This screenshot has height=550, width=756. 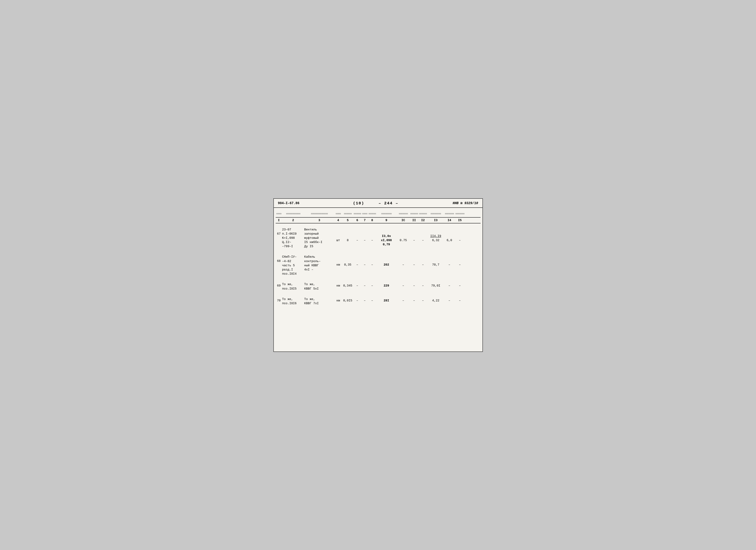 I want to click on deco-c13: ========, so click(x=436, y=214).